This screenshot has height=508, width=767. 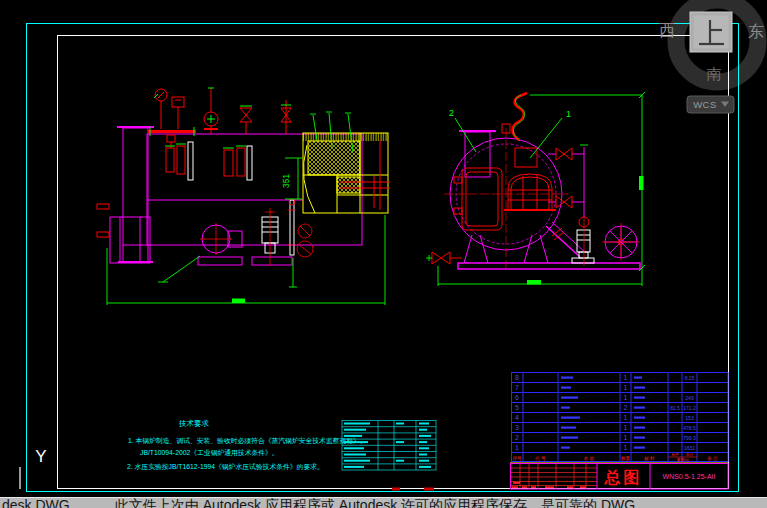 I want to click on bom-header-unit: 单件, so click(x=675, y=454).